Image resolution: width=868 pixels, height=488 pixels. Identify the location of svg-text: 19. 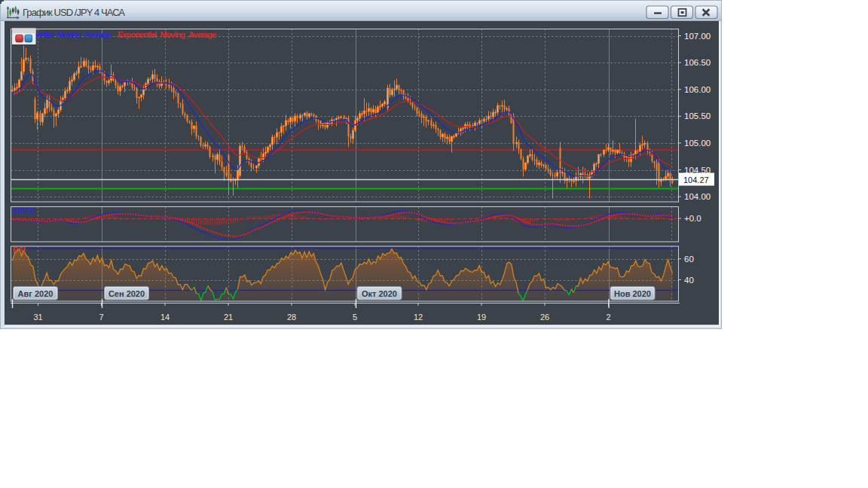
(481, 317).